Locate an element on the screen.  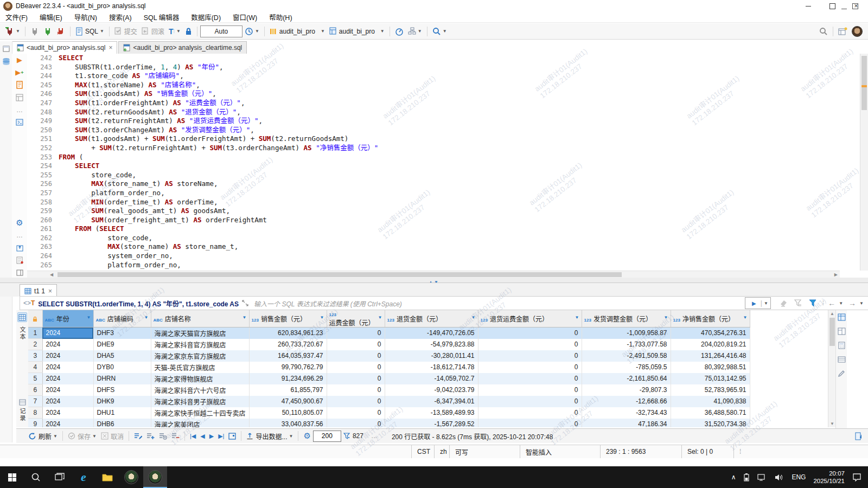
network-tray-icon is located at coordinates (762, 477).